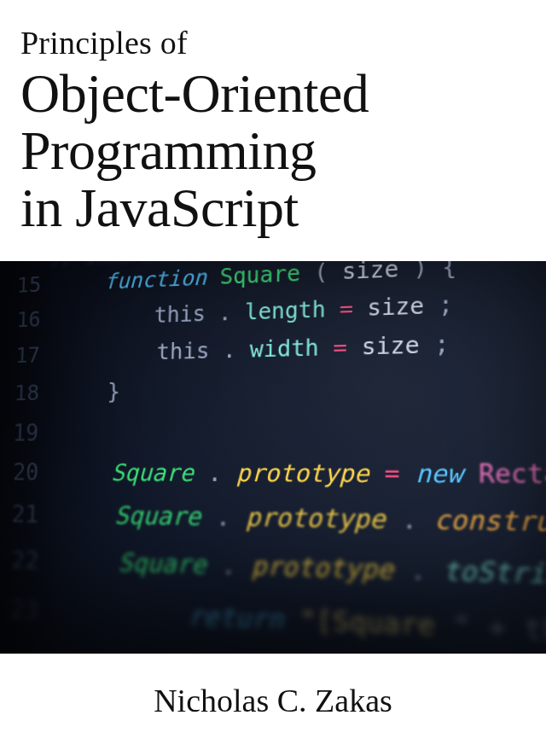 The image size is (546, 756). Describe the element at coordinates (273, 701) in the screenshot. I see `author-name: Nicholas C. Zakas` at that location.